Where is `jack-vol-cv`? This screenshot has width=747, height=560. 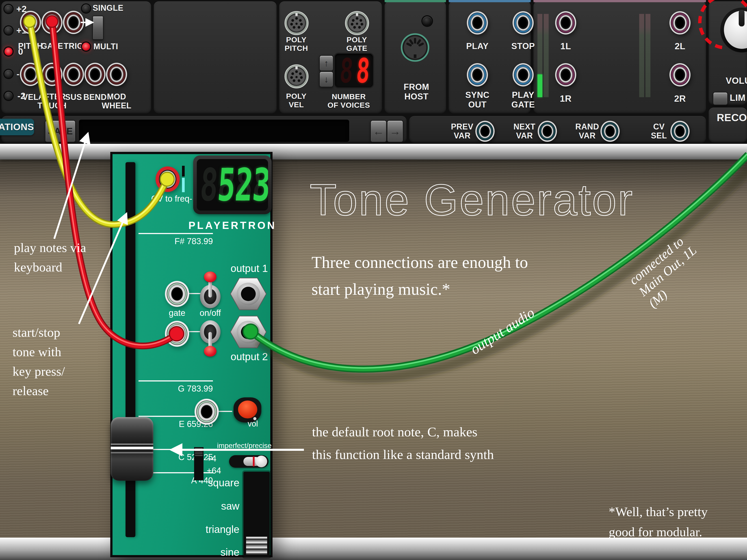 jack-vol-cv is located at coordinates (207, 412).